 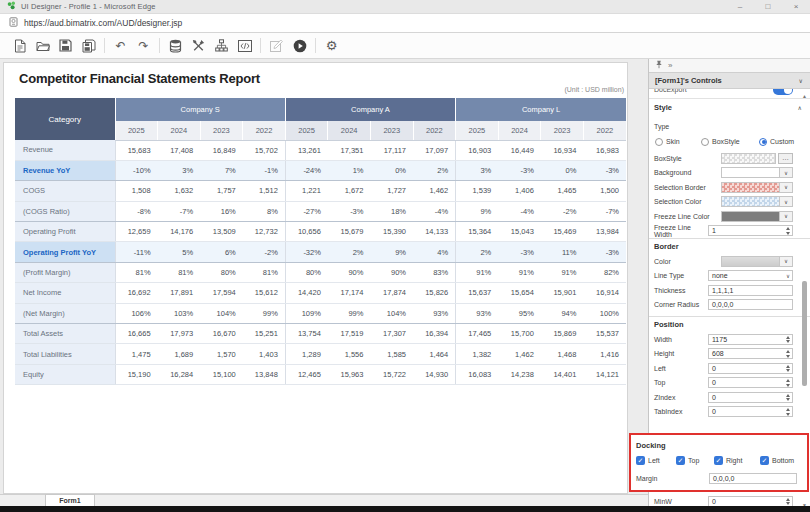 What do you see at coordinates (763, 142) in the screenshot?
I see `radio-selected` at bounding box center [763, 142].